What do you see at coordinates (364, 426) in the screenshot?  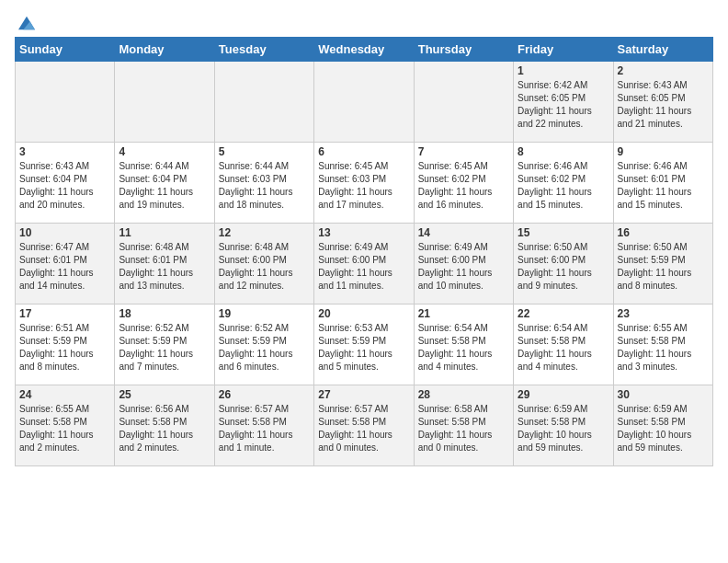 I see `calendar-day-cell: 27Sunrise: 6:57 AMSunset: 5:58 PMDayligh…` at bounding box center [364, 426].